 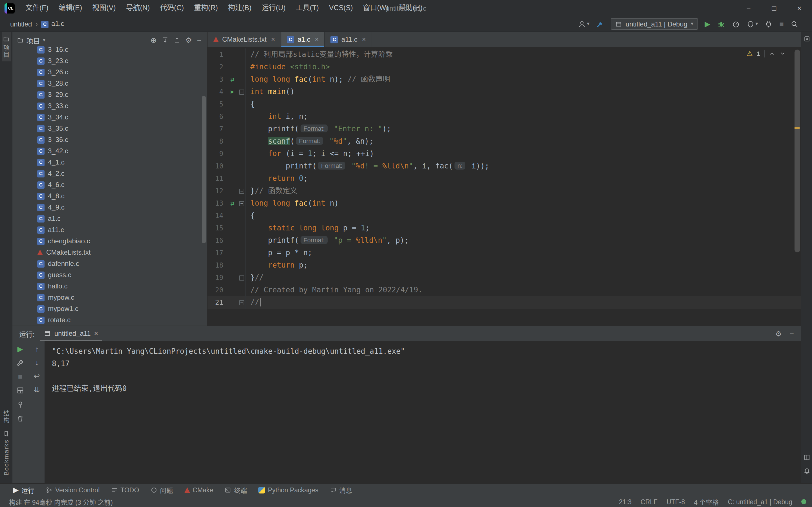 I want to click on project-tree-item: Crotate.c, so click(x=110, y=320).